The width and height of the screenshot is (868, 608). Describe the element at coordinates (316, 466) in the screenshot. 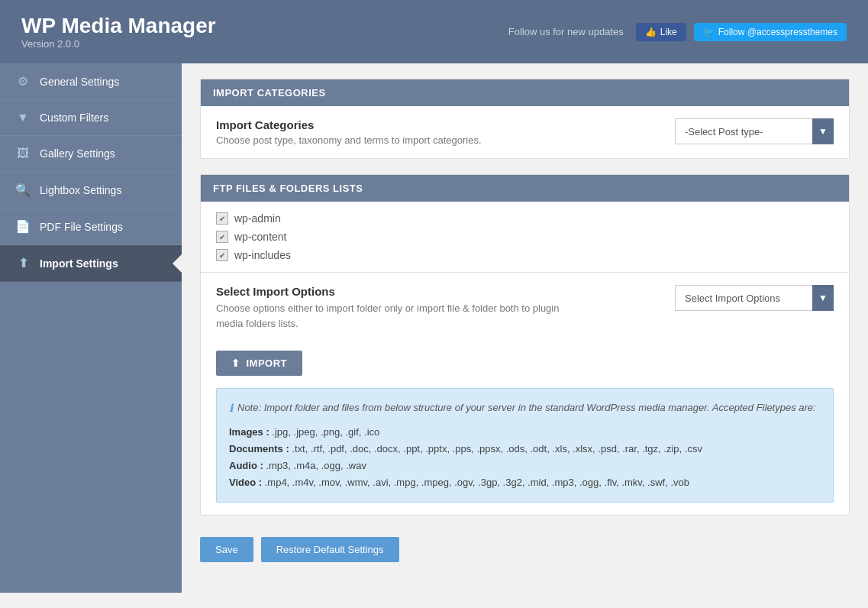

I see `audio-types: .mp3, .m4a, .ogg, .wav` at that location.